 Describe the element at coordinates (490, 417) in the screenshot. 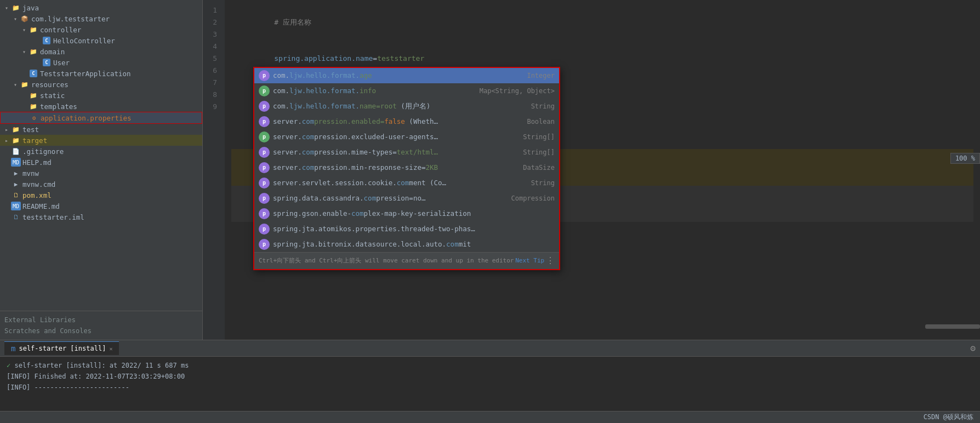

I see `status-bar: CSDN @硕风和炼` at that location.